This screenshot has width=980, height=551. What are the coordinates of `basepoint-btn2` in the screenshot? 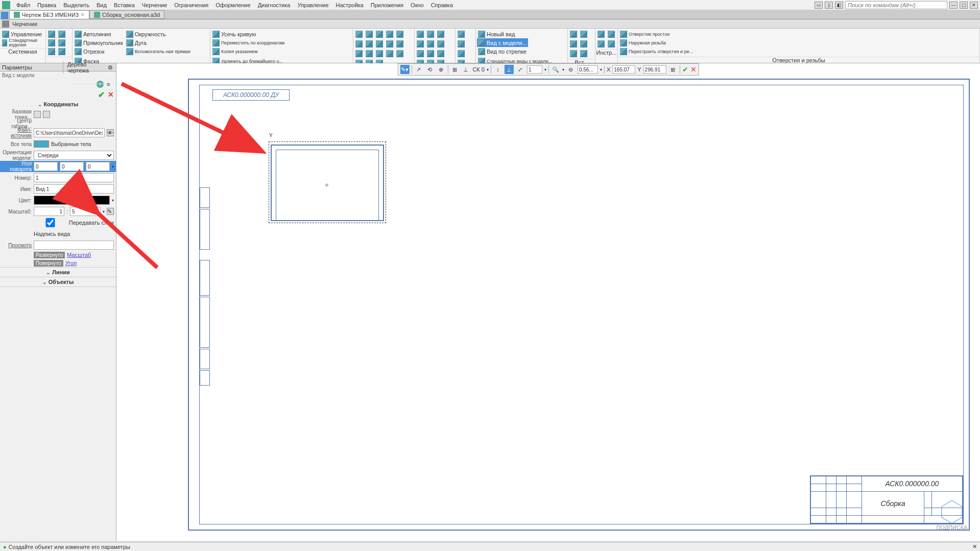 It's located at (46, 114).